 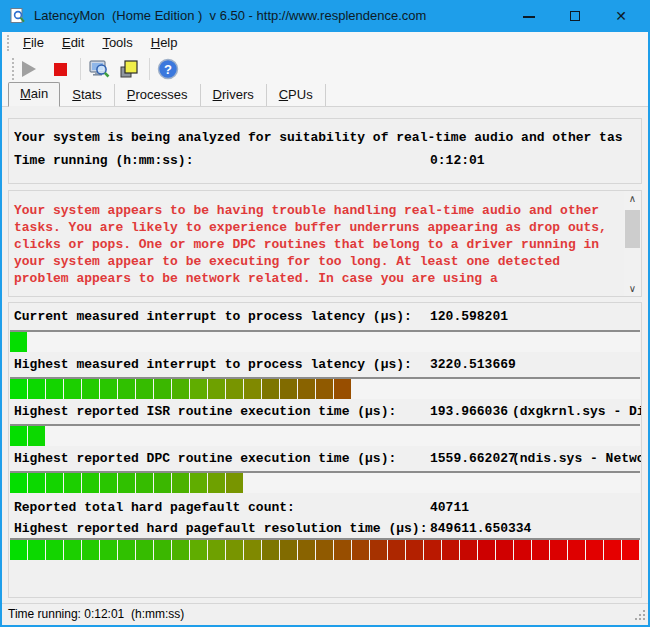 What do you see at coordinates (473, 458) in the screenshot?
I see `measurement-value: 1559.662027` at bounding box center [473, 458].